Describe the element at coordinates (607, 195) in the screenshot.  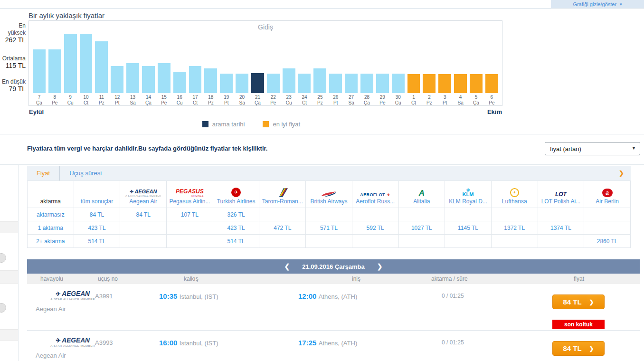
I see `matrix-col-airberlin: aAir Berlin` at that location.